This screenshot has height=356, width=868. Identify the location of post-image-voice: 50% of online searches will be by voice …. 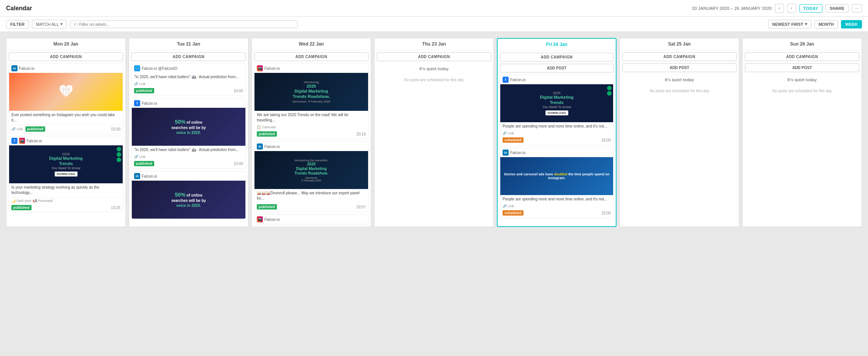
(188, 127).